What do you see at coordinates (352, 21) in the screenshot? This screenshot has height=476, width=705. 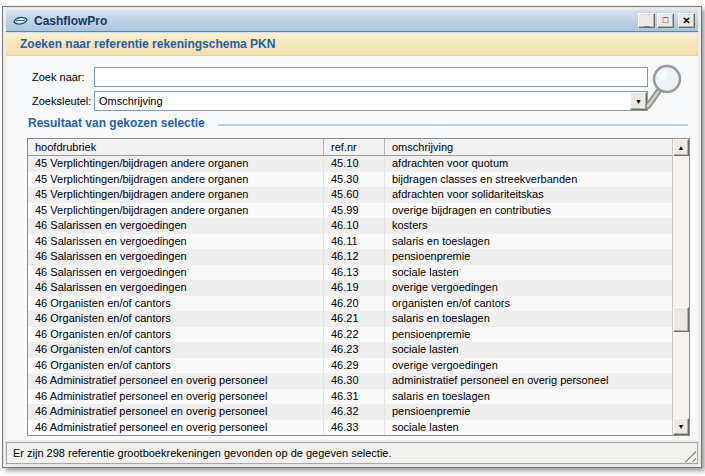 I see `title-bar: CashflowPro _ □ ✕` at bounding box center [352, 21].